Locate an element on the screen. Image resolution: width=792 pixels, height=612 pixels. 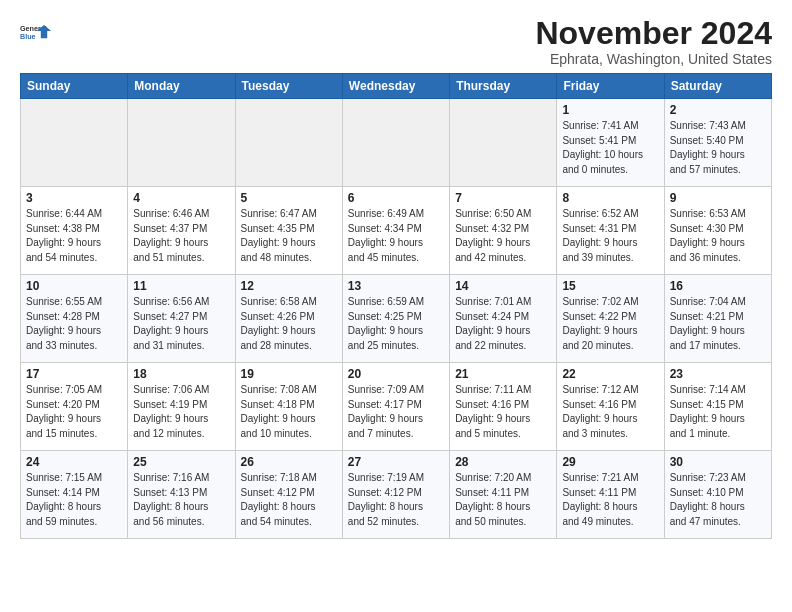
day-info: Sunrise: 7:05 AM Sunset: 4:20 PM Dayligh… is located at coordinates (74, 412).